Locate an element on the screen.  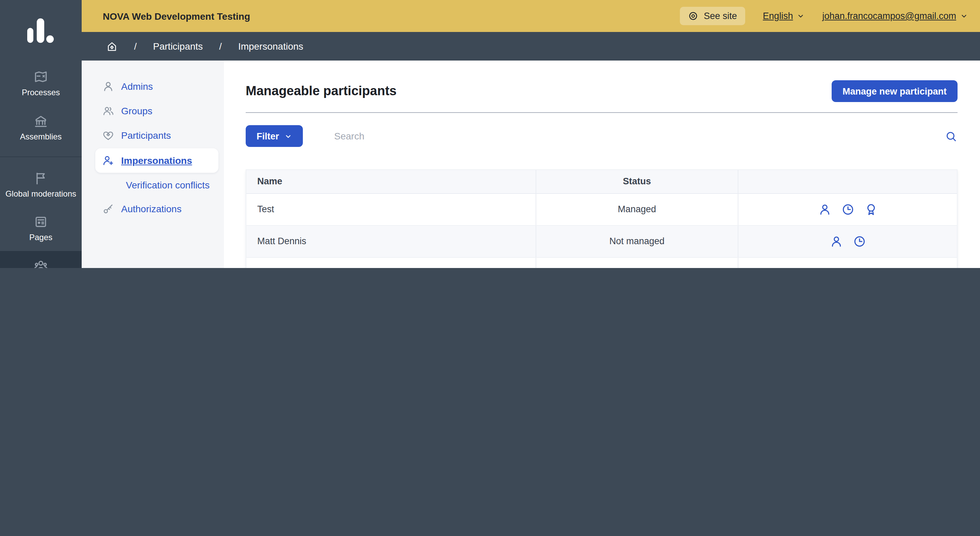
eye-icon is located at coordinates (693, 16).